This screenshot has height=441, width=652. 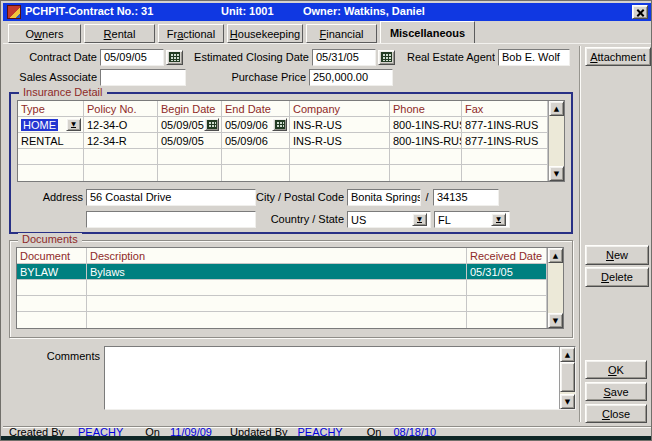 I want to click on contract-date-calendar-button, so click(x=174, y=58).